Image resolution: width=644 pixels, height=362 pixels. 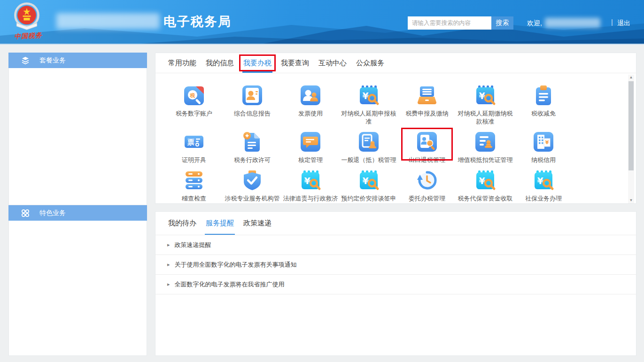 What do you see at coordinates (78, 288) in the screenshot?
I see `sidebar-panel-featured` at bounding box center [78, 288].